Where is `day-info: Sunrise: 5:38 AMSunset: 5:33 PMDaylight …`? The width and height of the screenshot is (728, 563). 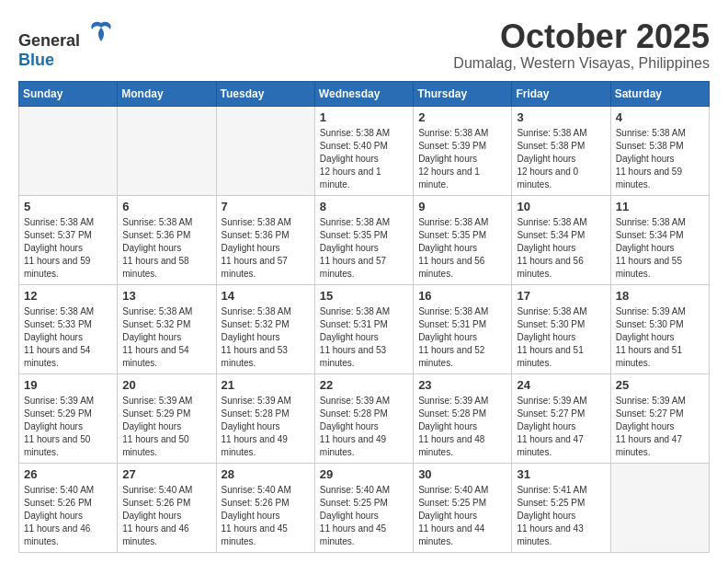 day-info: Sunrise: 5:38 AMSunset: 5:33 PMDaylight … is located at coordinates (68, 338).